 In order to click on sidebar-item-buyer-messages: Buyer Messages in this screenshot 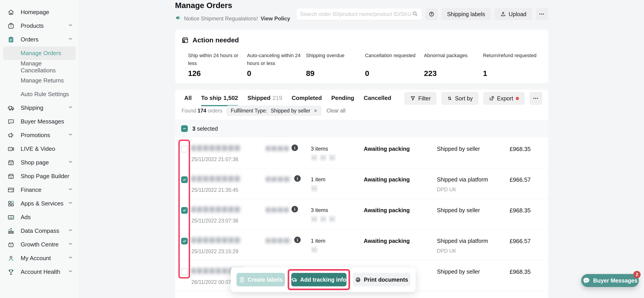, I will do `click(40, 122)`.